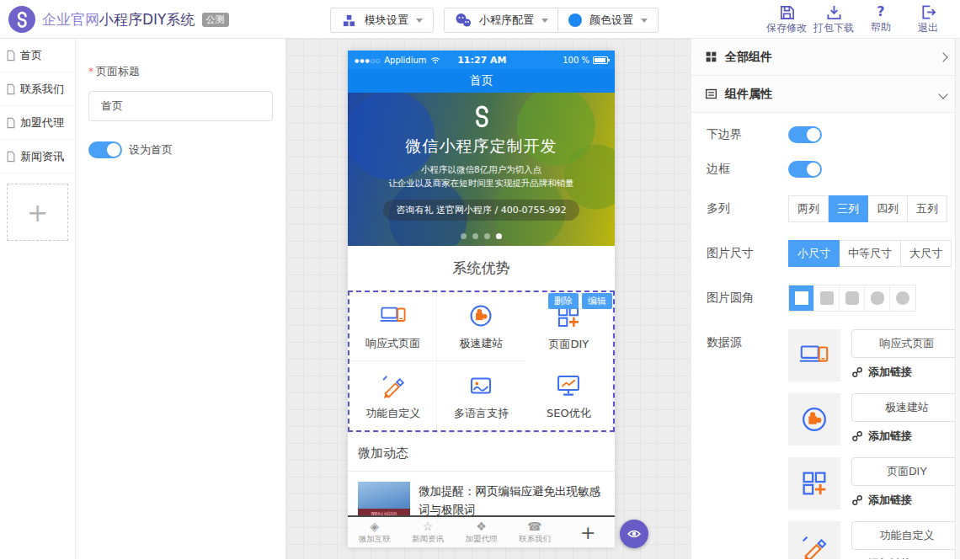 Image resolution: width=960 pixels, height=560 pixels. What do you see at coordinates (802, 298) in the screenshot?
I see `radius-option-0-selected` at bounding box center [802, 298].